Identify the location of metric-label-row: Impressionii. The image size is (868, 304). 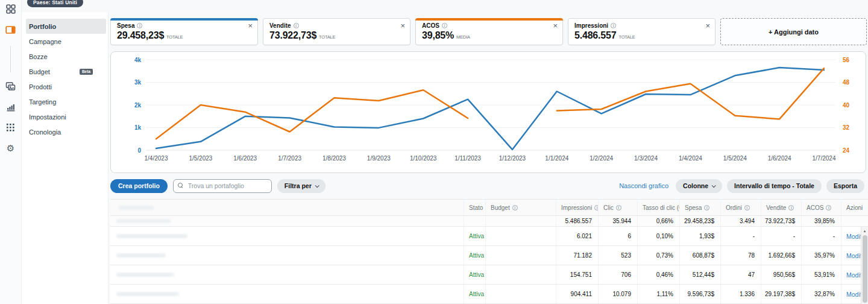
(641, 25).